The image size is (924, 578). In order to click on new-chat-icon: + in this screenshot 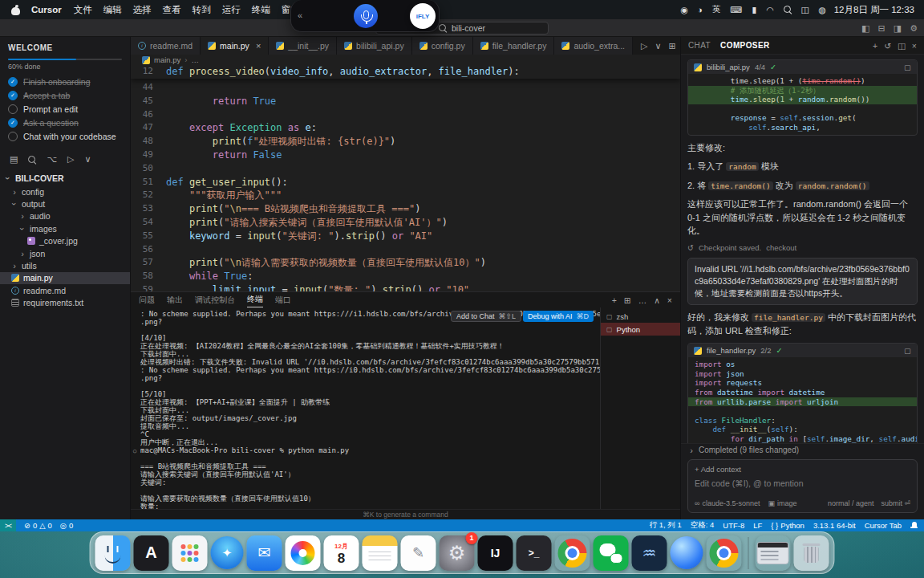, I will do `click(875, 46)`.